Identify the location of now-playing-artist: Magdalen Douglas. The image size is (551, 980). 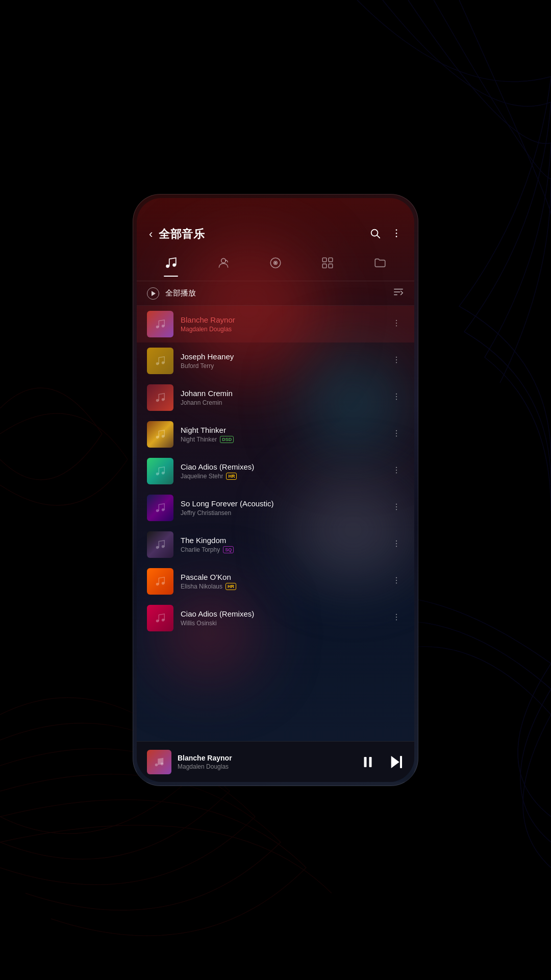
(269, 767).